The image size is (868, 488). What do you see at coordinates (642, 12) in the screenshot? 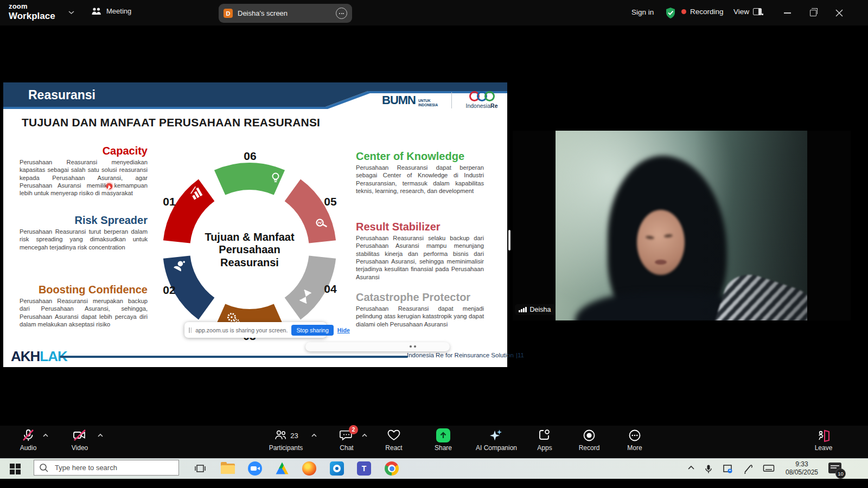
I see `sign-in-button: Sign in` at bounding box center [642, 12].